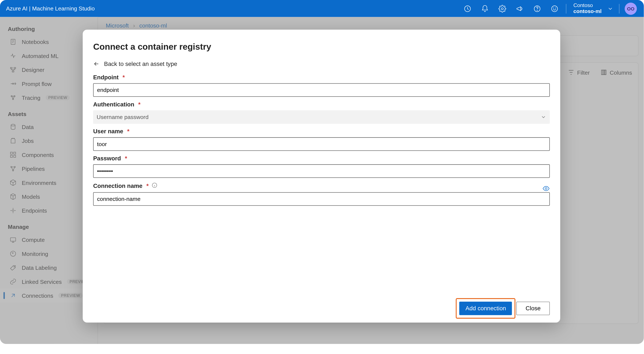 This screenshot has height=354, width=644. What do you see at coordinates (322, 159) in the screenshot?
I see `password-label: Password*` at bounding box center [322, 159].